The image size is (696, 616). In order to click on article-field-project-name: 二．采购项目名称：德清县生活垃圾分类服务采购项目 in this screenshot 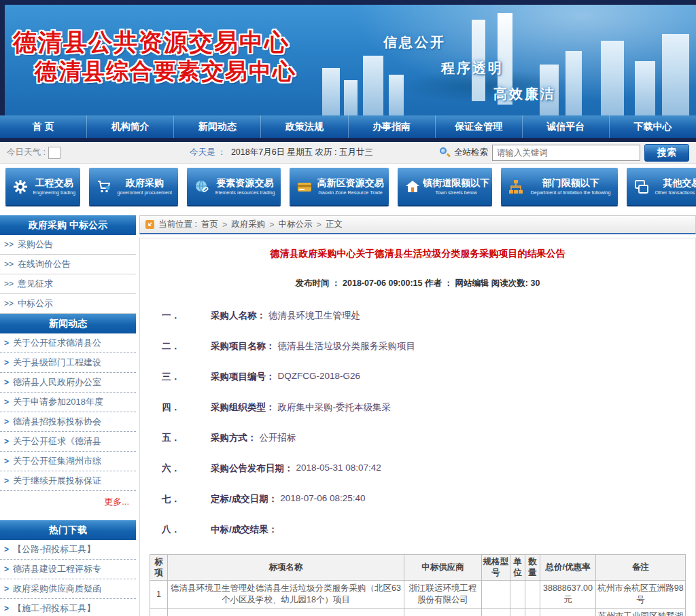, I will do `click(424, 346)`.